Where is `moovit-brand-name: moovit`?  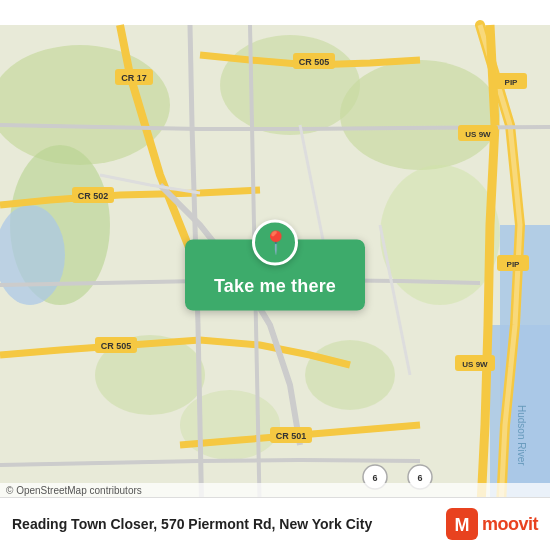 moovit-brand-name: moovit is located at coordinates (510, 524).